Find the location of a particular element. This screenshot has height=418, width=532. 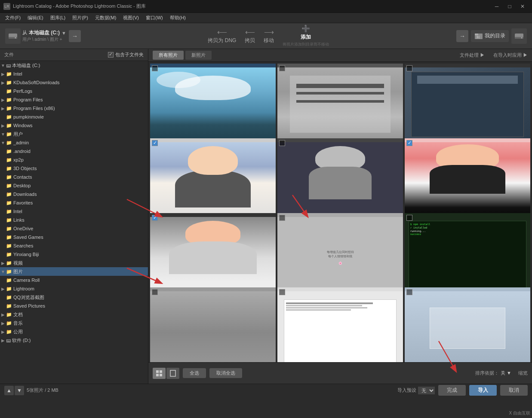

import-move: ⟶ 移动 is located at coordinates (269, 36).